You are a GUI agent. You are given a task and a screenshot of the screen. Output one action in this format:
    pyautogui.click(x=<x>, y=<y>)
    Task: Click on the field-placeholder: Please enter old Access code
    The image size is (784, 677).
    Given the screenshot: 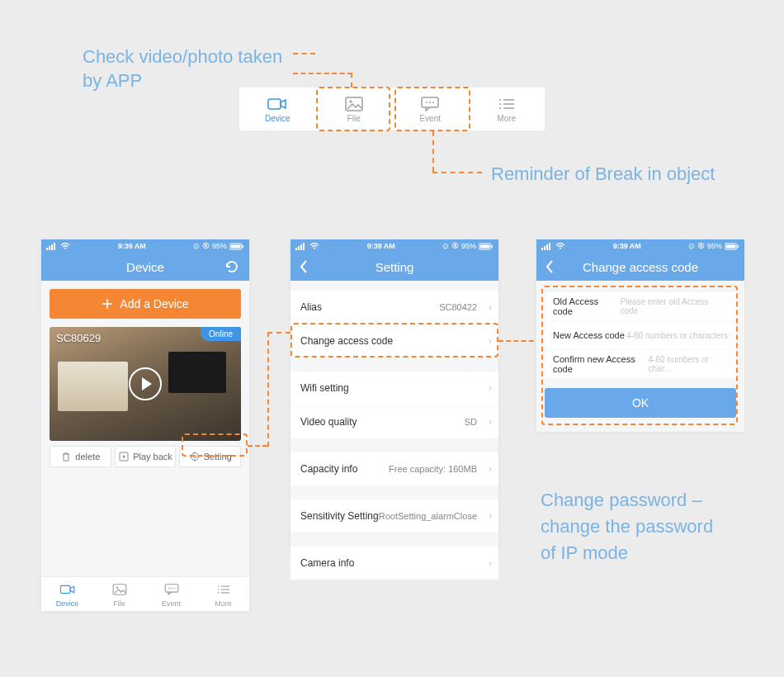 What is the action you would take?
    pyautogui.click(x=675, y=306)
    